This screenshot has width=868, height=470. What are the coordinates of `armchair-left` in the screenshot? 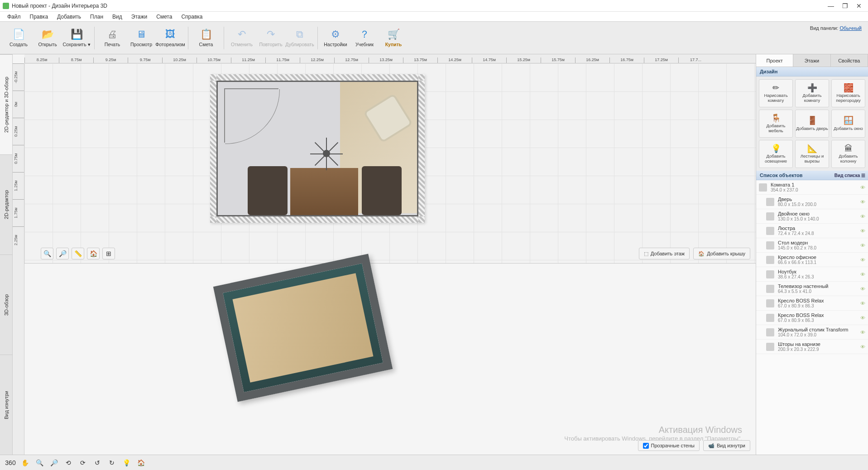 It's located at (268, 191).